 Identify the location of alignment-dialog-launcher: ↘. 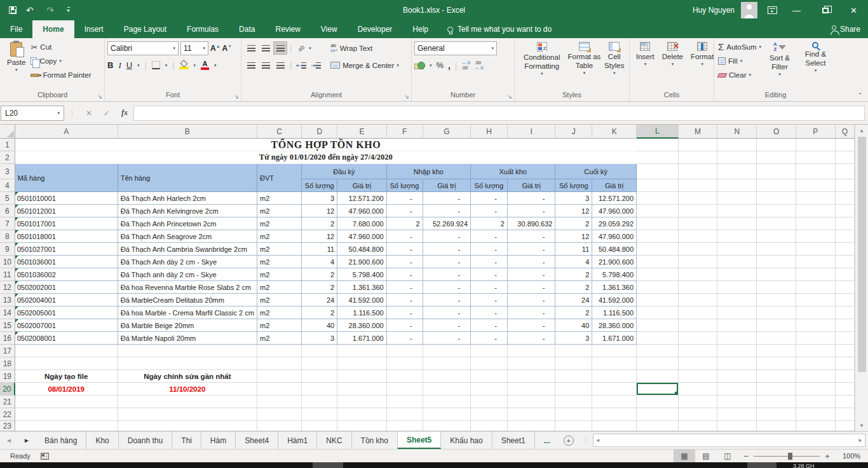
(407, 97).